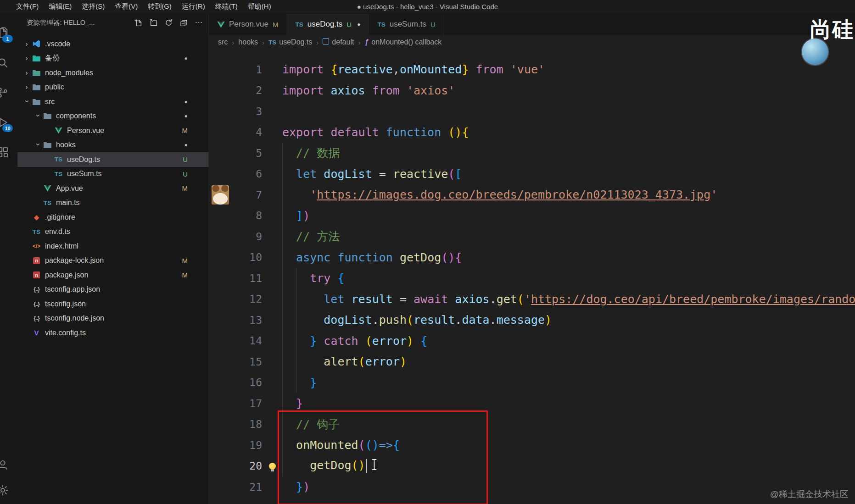  What do you see at coordinates (532, 133) in the screenshot?
I see `code-line-4: 4export default function (){` at bounding box center [532, 133].